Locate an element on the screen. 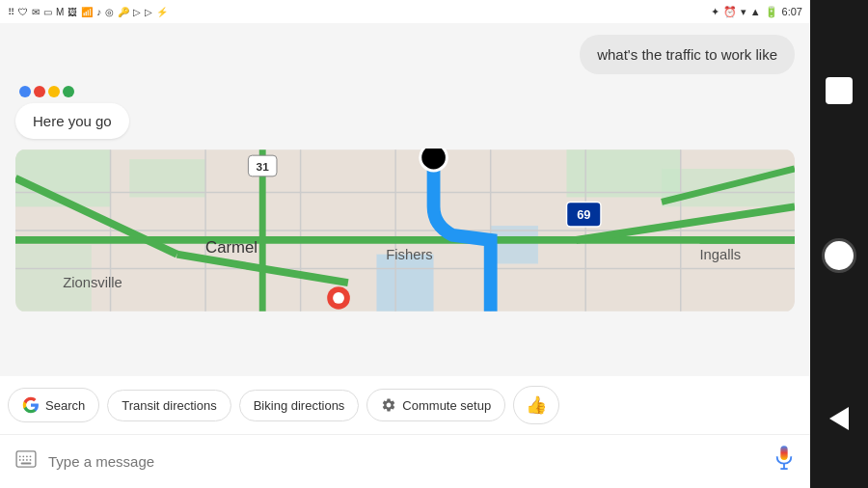  grid-icon: ⠿ is located at coordinates (12, 12).